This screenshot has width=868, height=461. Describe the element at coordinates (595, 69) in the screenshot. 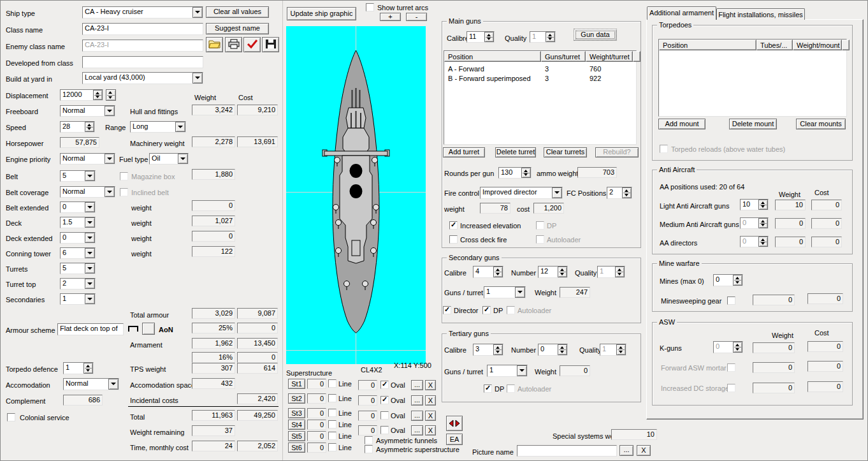

I see `turret-row-weight: 760` at that location.